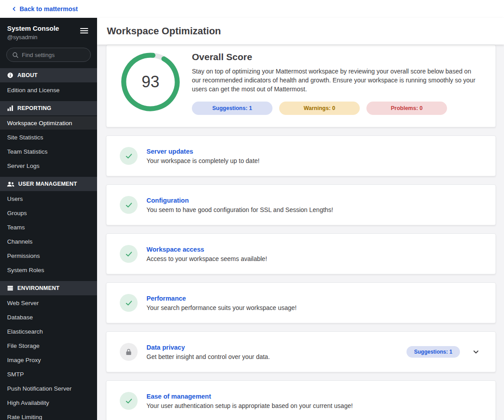  What do you see at coordinates (48, 184) in the screenshot?
I see `sidebar-section-label: USER MANAGEMENT` at bounding box center [48, 184].